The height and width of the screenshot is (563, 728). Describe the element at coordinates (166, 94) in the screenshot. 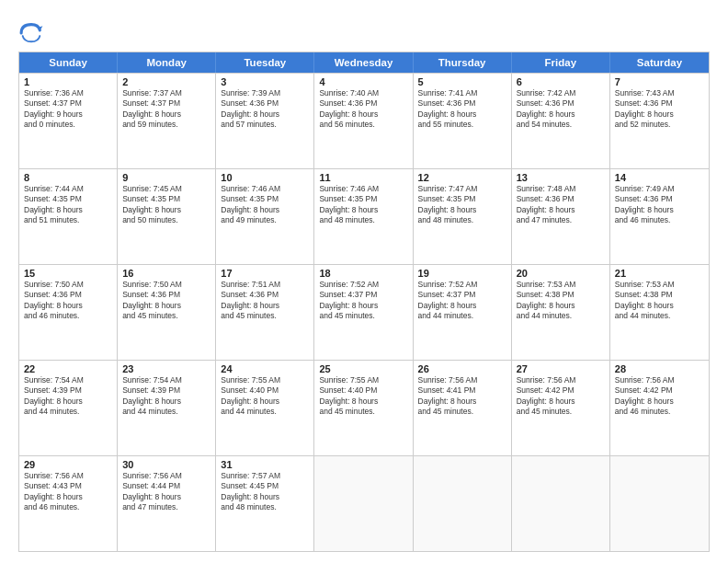

I see `day-info-line: Sunrise: 7:37 AM` at that location.